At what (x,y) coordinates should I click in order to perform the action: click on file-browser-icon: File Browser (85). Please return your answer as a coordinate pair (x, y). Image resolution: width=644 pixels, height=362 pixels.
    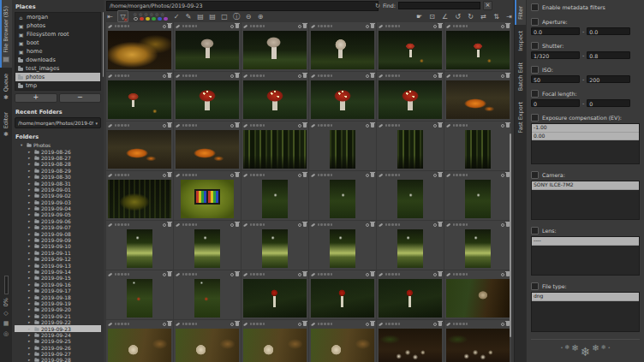
    Looking at the image, I should click on (6, 34).